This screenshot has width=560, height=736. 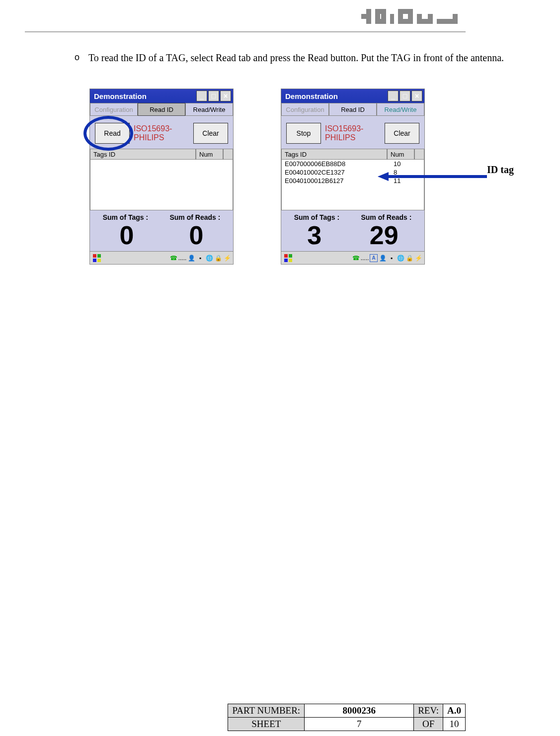 I want to click on sum-tags-value: 3, so click(x=314, y=235).